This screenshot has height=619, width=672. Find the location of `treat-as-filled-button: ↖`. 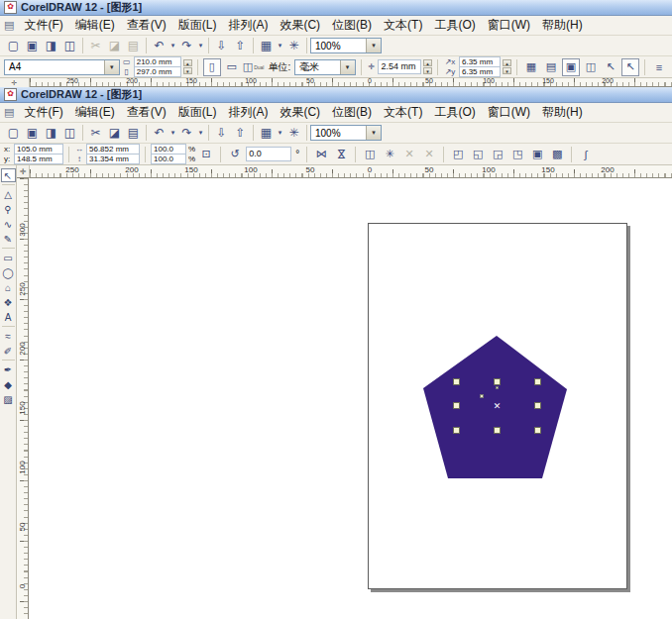

treat-as-filled-button: ↖ is located at coordinates (611, 67).